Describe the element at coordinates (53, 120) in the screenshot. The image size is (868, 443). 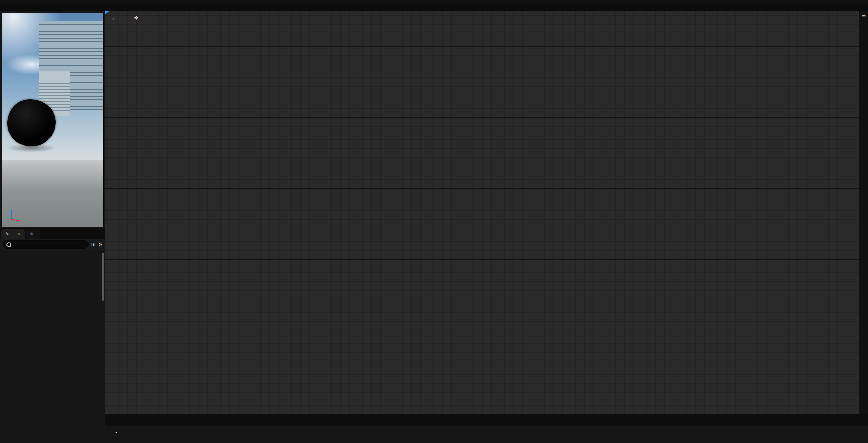
I see `viewport-3d-preview` at that location.